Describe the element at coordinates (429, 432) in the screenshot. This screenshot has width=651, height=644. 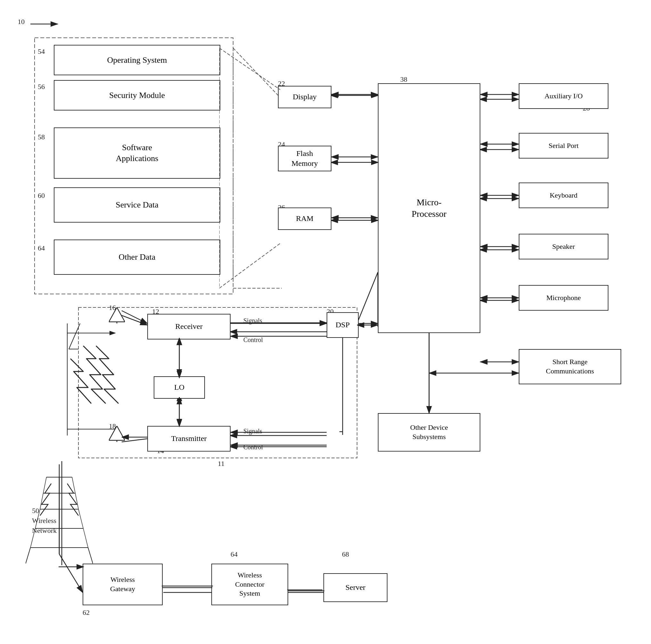
I see `box-other-device: Other DeviceSubsystems` at that location.